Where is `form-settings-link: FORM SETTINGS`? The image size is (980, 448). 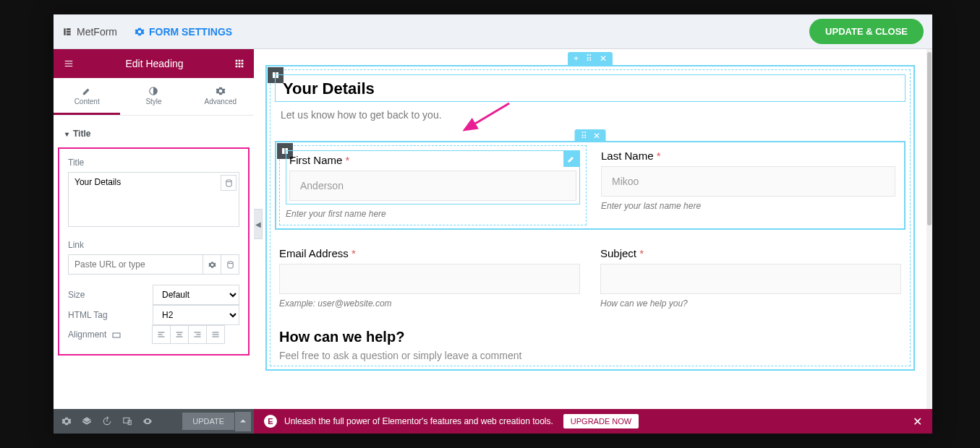 form-settings-link: FORM SETTINGS is located at coordinates (184, 32).